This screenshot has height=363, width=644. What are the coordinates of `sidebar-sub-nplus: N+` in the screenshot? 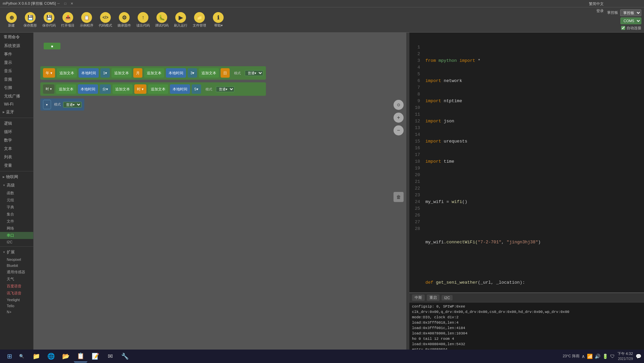 It's located at (17, 312).